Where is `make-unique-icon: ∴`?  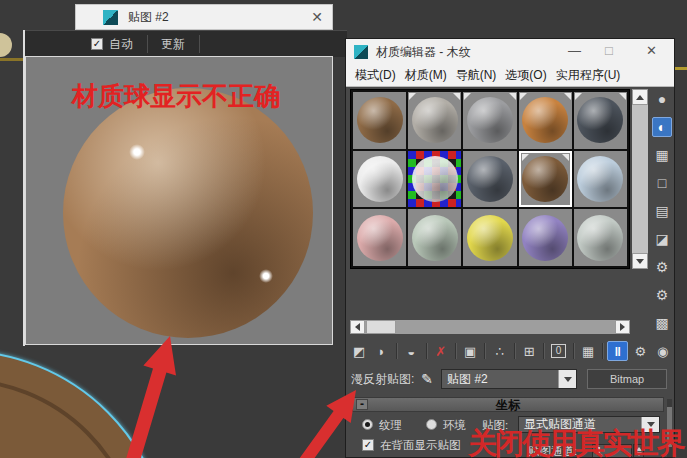 make-unique-icon: ∴ is located at coordinates (500, 351).